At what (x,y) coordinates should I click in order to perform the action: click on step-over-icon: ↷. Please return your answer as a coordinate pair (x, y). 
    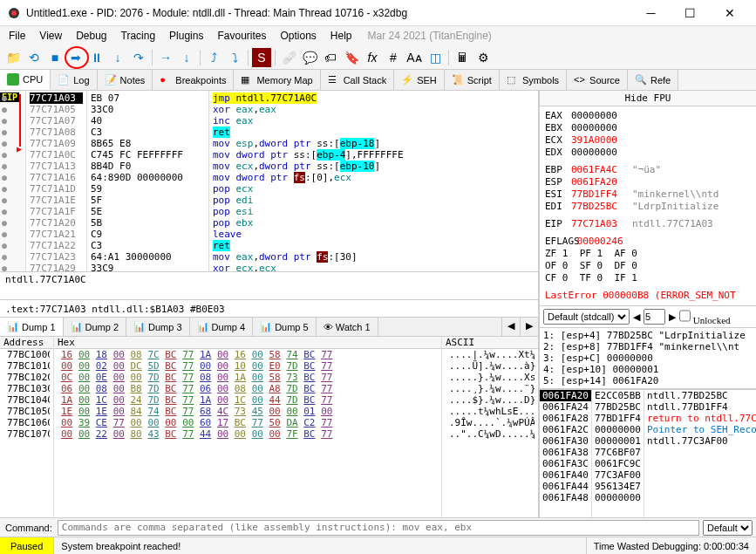
    Looking at the image, I should click on (139, 58).